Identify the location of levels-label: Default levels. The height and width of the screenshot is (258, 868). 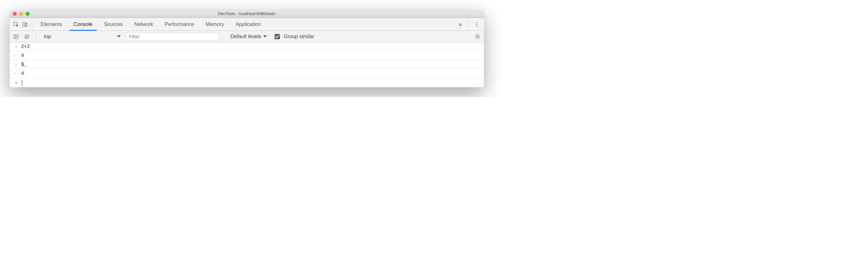
(246, 36).